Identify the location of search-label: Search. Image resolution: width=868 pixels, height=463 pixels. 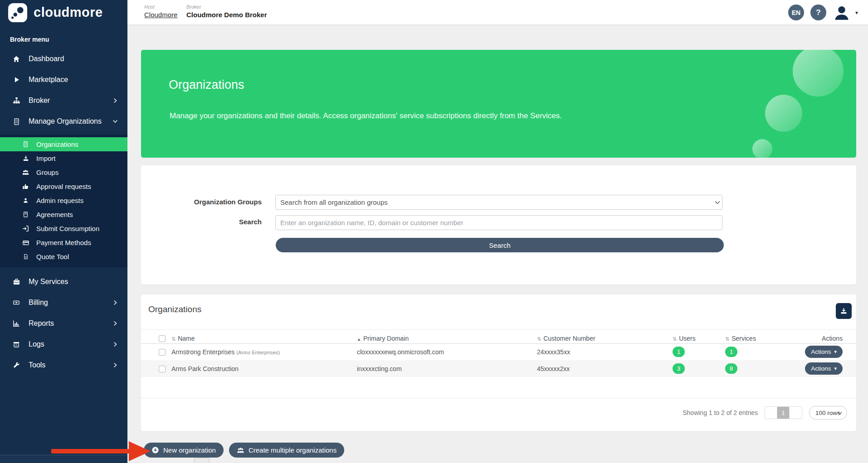
(201, 222).